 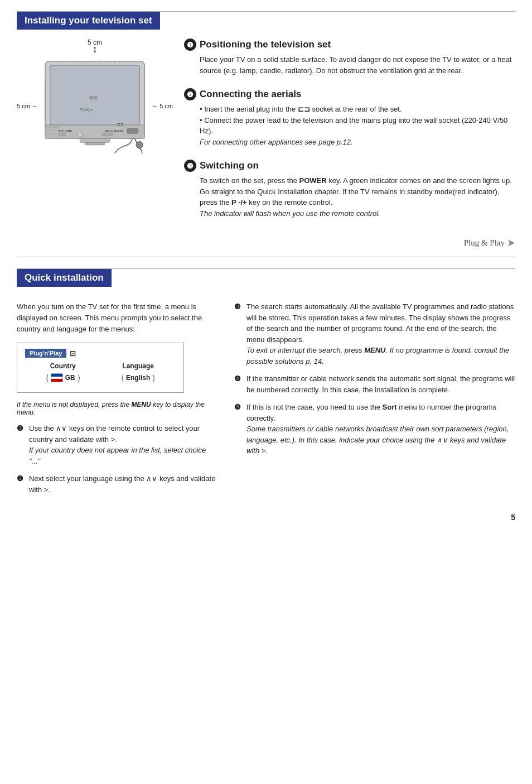 I want to click on right-step5-italic: Some transmitters or cable networks broa…, so click(x=381, y=440).